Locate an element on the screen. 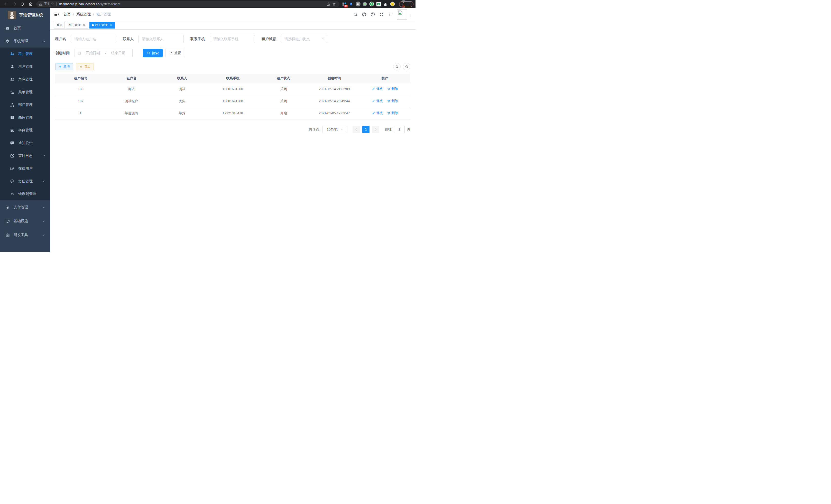 This screenshot has width=831, height=504. sidebar-item-users: 用户管理 is located at coordinates (25, 67).